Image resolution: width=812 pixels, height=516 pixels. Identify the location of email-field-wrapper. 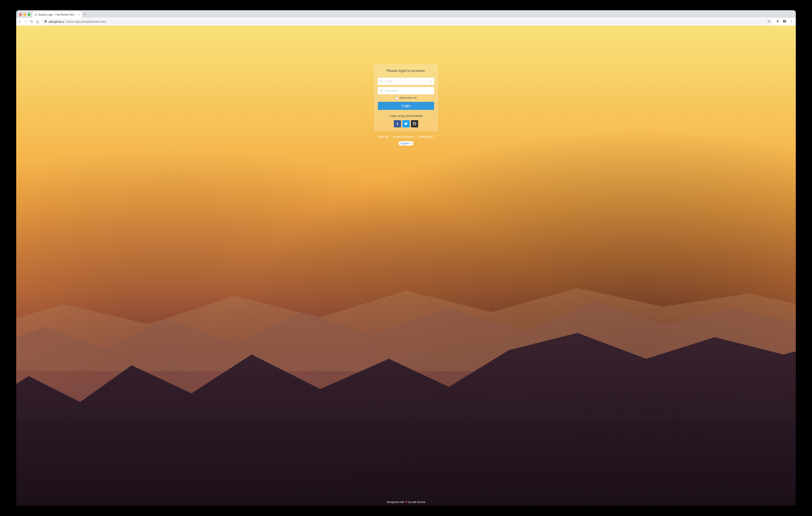
(406, 81).